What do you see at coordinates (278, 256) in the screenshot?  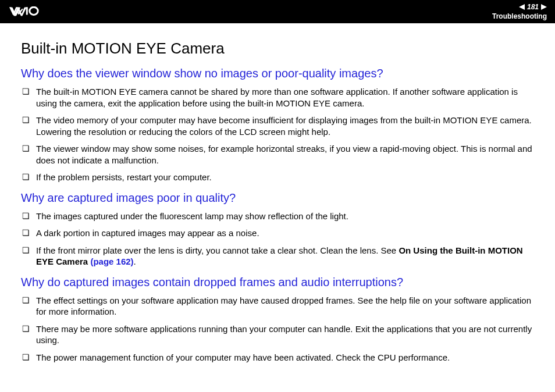 I see `list-item: If the front mirror plate over the lens …` at bounding box center [278, 256].